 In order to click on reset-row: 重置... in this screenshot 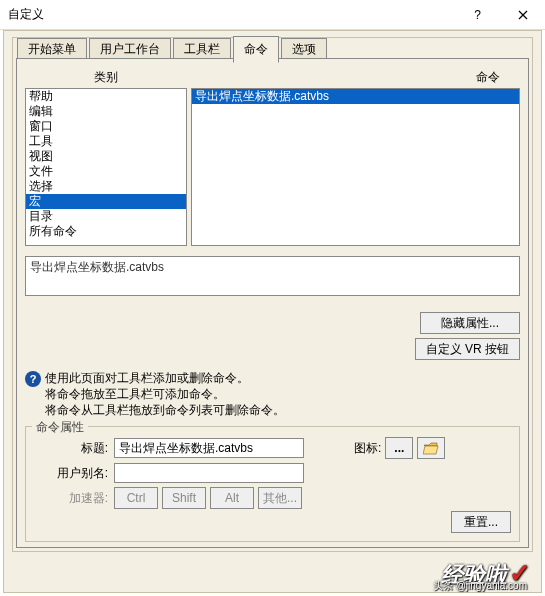, I will do `click(272, 522)`.